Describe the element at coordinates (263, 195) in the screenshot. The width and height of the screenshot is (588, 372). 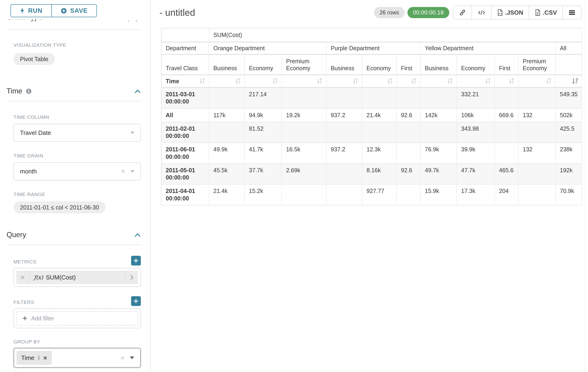
I see `pivot-cell: 15.2k` at that location.